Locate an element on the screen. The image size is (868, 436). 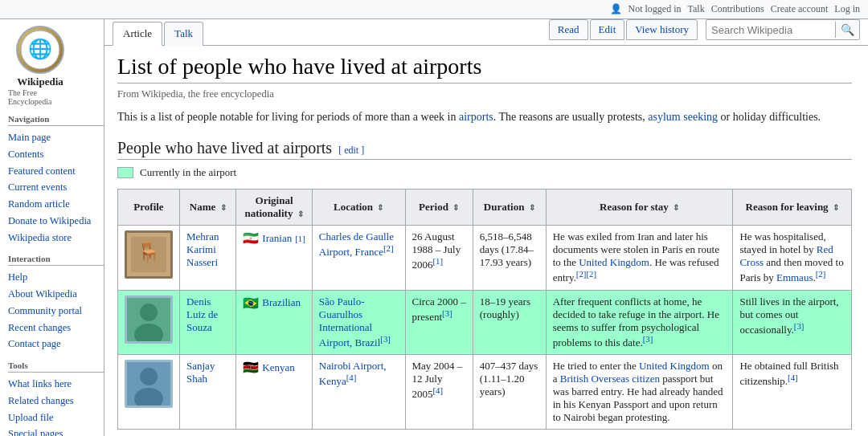
col-reason-stay: Reason for stay ⇕ is located at coordinates (640, 207).